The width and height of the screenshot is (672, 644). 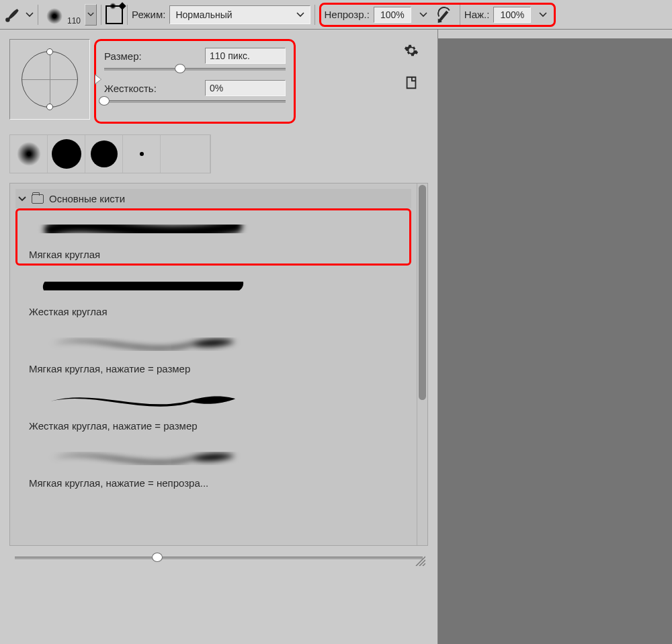 What do you see at coordinates (214, 294) in the screenshot?
I see `brush-list-item: Жесткая круглая` at bounding box center [214, 294].